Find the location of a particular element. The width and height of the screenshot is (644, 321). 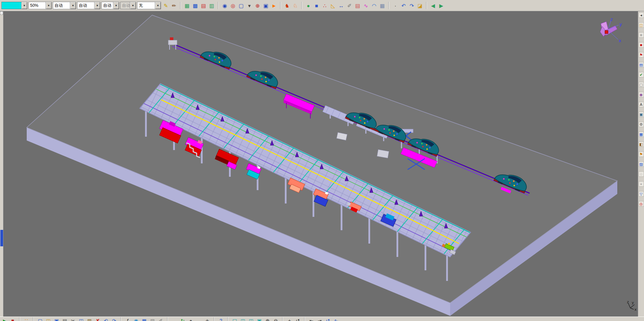

flag-icon: ⚑ is located at coordinates (641, 154).